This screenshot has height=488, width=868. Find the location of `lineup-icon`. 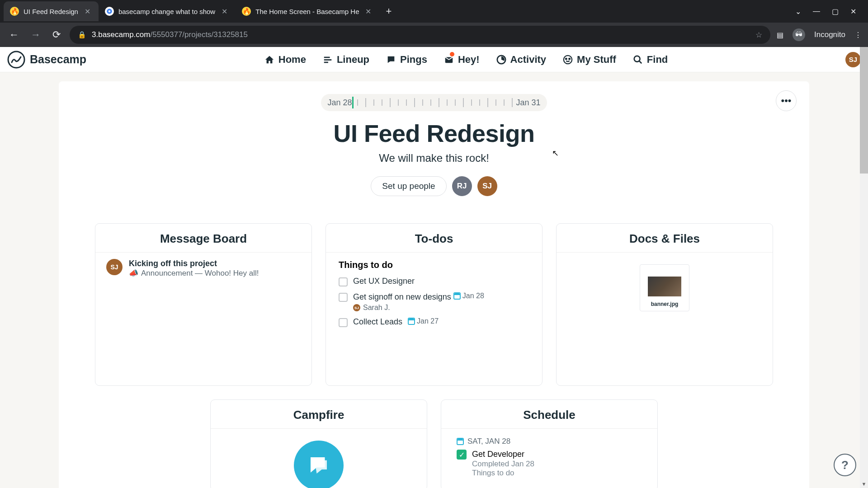

lineup-icon is located at coordinates (328, 60).